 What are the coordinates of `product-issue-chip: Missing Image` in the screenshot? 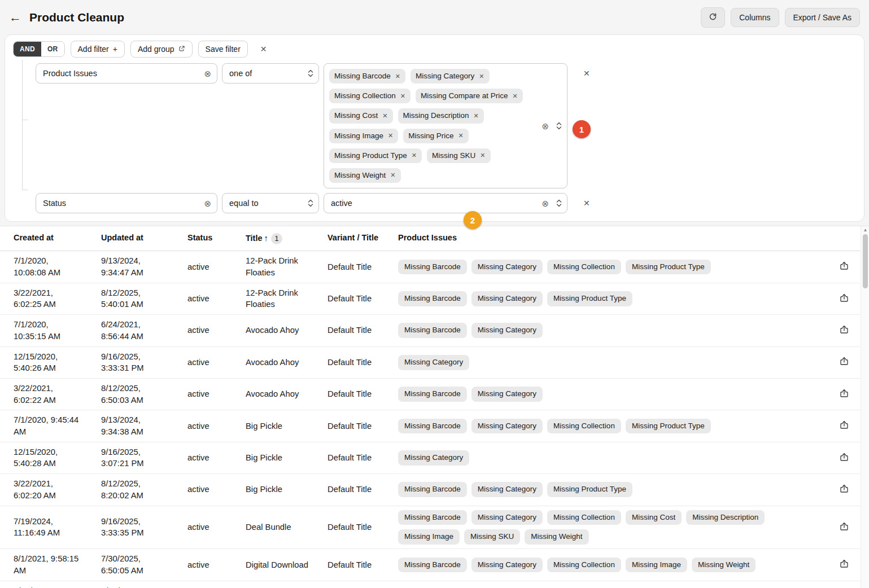 It's located at (429, 537).